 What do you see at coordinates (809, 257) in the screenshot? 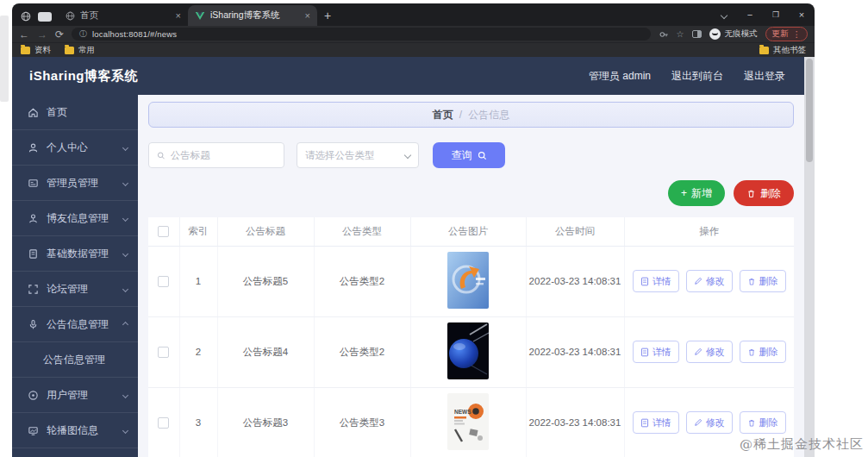
I see `page-scrollbar` at bounding box center [809, 257].